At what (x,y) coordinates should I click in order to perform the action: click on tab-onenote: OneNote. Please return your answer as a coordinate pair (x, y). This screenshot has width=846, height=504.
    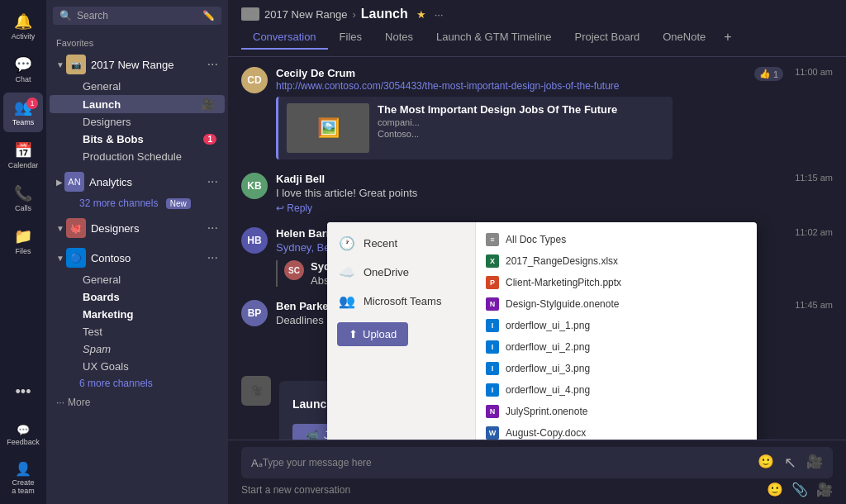
    Looking at the image, I should click on (684, 38).